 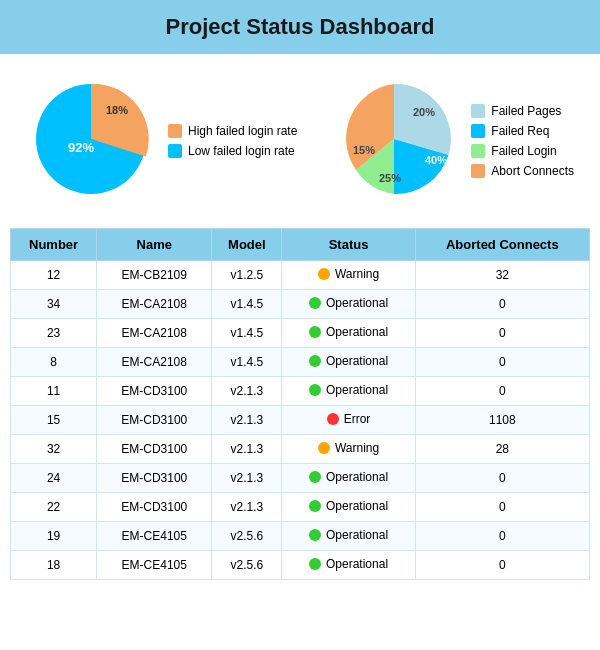 What do you see at coordinates (91, 141) in the screenshot?
I see `chart1-pie: 92% 18%` at bounding box center [91, 141].